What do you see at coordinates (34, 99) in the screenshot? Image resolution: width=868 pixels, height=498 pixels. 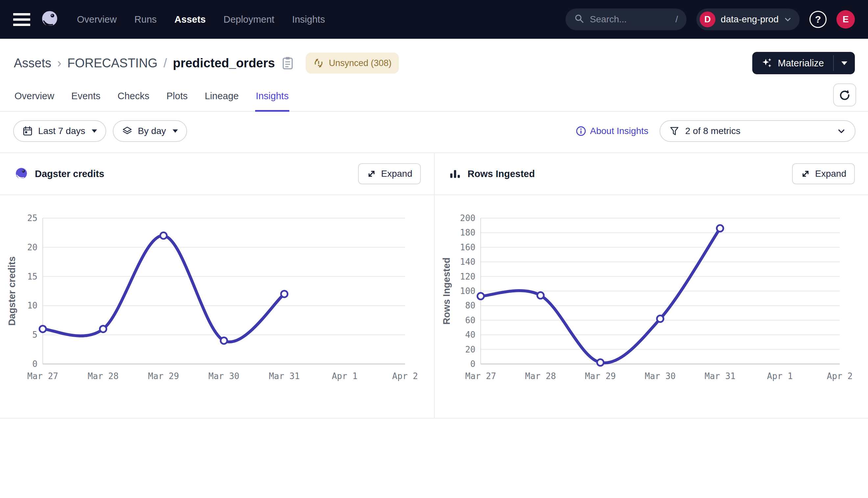 I see `tab-overview: Overview` at bounding box center [34, 99].